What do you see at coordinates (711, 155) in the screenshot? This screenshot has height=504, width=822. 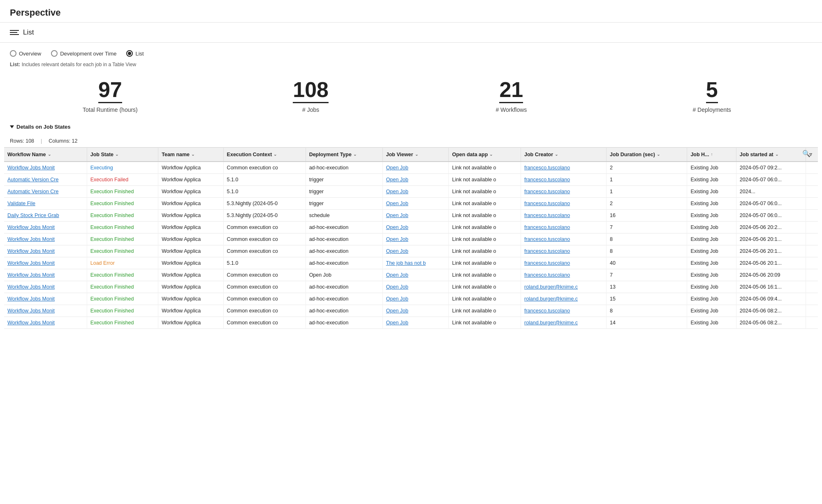 I see `col-job-history: Job H... ↑` at bounding box center [711, 155].